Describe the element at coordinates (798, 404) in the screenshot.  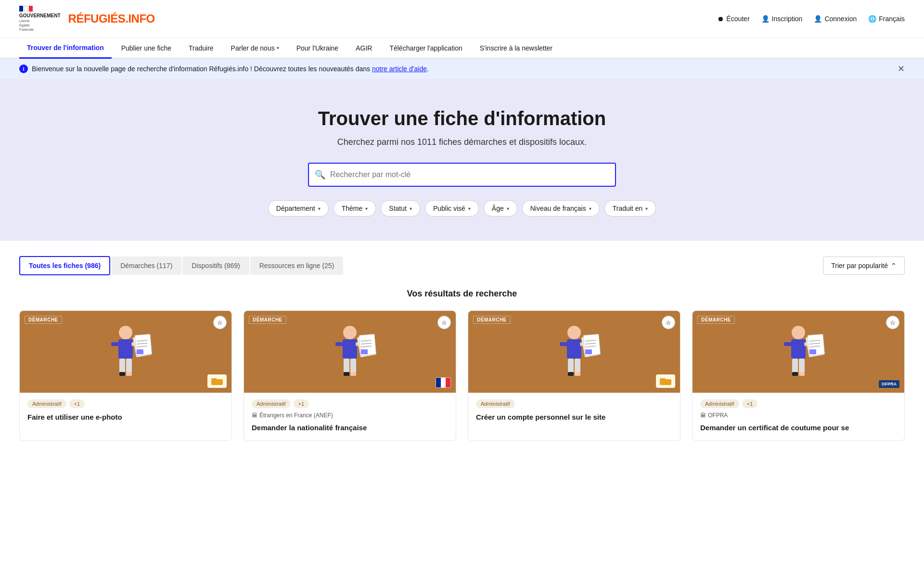
I see `card-tags-4: Administratif +1` at that location.